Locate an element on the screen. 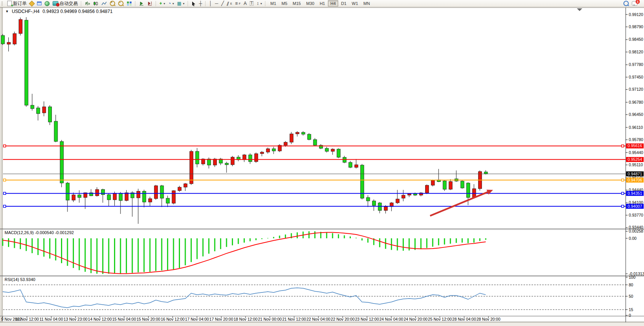  chart-shift-button is located at coordinates (150, 4).